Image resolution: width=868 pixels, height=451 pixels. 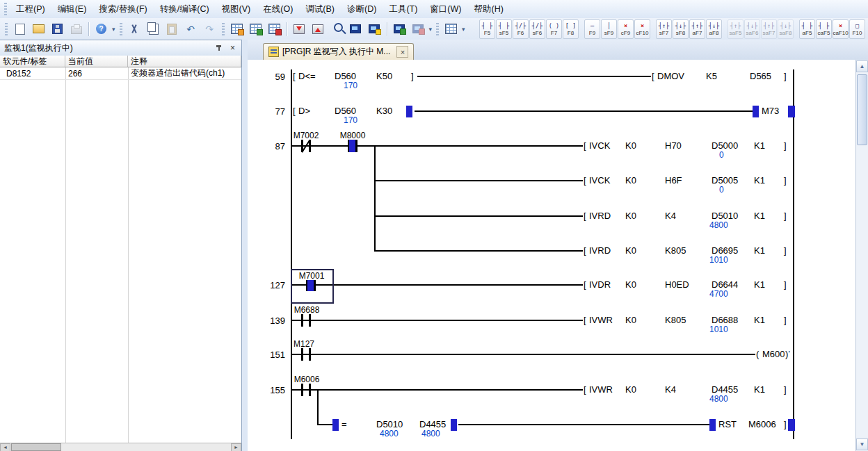 What do you see at coordinates (399, 29) in the screenshot?
I see `monitor-start-button` at bounding box center [399, 29].